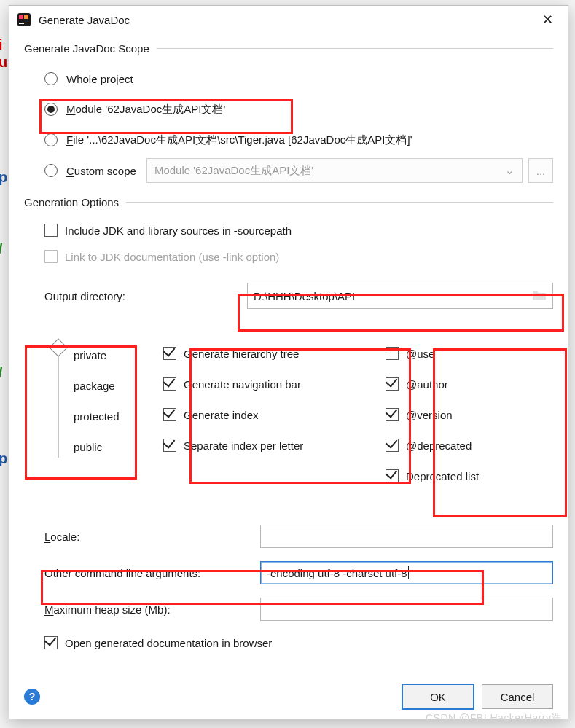  I want to click on output-dir-label: Output directory:, so click(146, 296).